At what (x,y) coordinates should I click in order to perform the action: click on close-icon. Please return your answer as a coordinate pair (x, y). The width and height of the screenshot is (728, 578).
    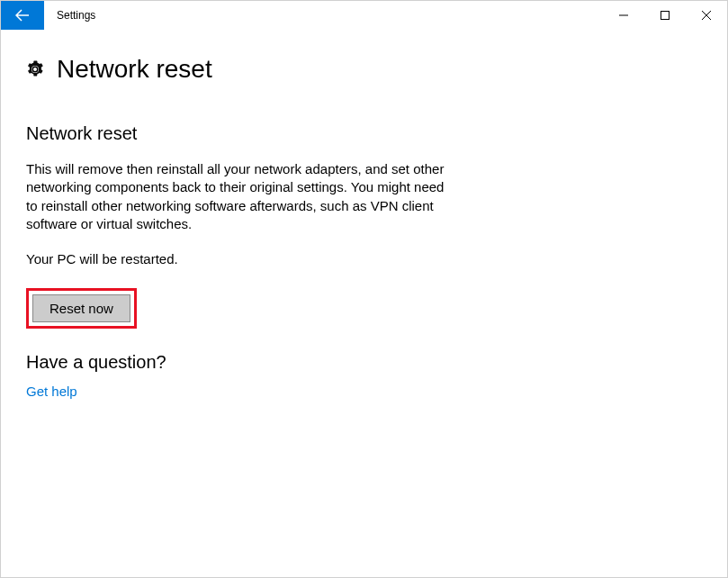
    Looking at the image, I should click on (706, 15).